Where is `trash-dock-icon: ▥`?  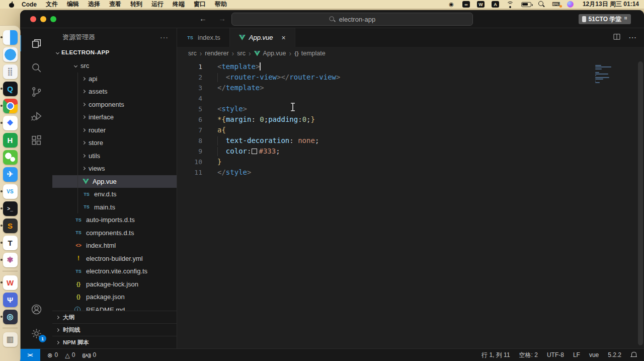
trash-dock-icon: ▥ is located at coordinates (10, 339).